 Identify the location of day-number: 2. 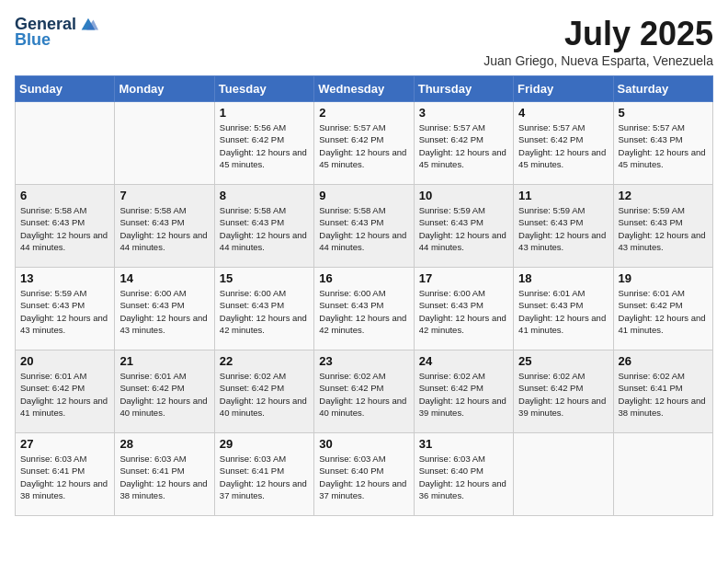
(364, 112).